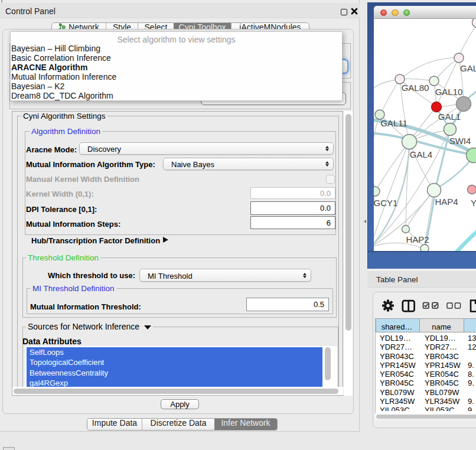 The height and width of the screenshot is (450, 476). What do you see at coordinates (394, 123) in the screenshot?
I see `svg-text: GAL11` at bounding box center [394, 123].